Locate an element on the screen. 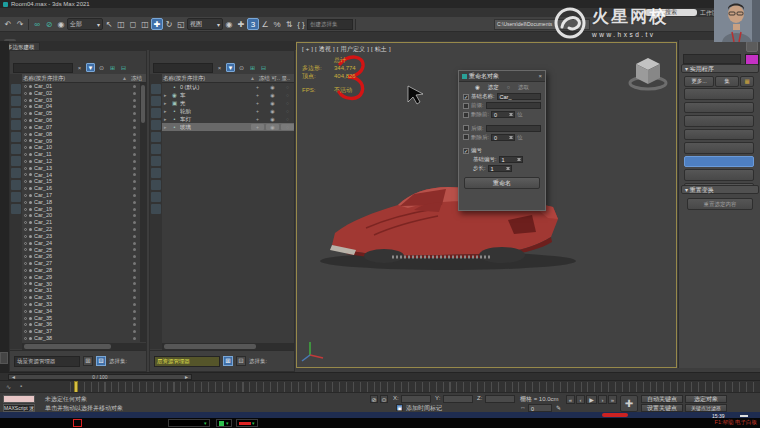 This screenshot has height=428, width=760. radio-on-icon: ◉ is located at coordinates (478, 87).